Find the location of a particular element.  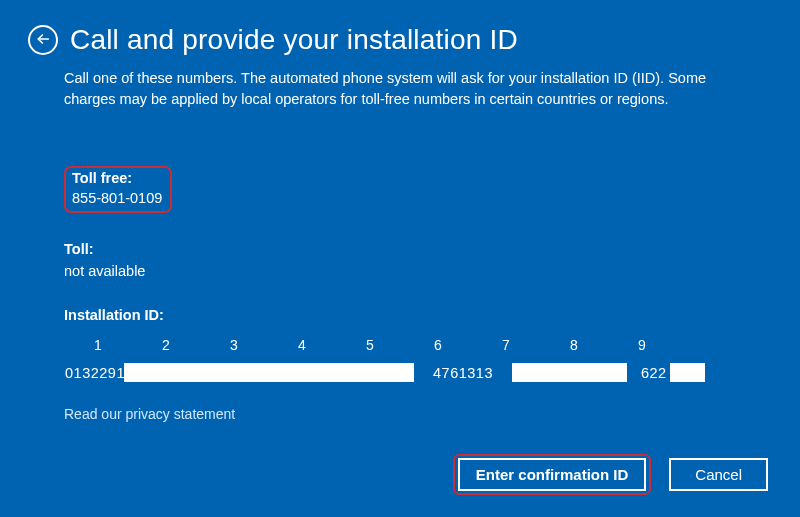

col-header: 5 is located at coordinates (370, 345).